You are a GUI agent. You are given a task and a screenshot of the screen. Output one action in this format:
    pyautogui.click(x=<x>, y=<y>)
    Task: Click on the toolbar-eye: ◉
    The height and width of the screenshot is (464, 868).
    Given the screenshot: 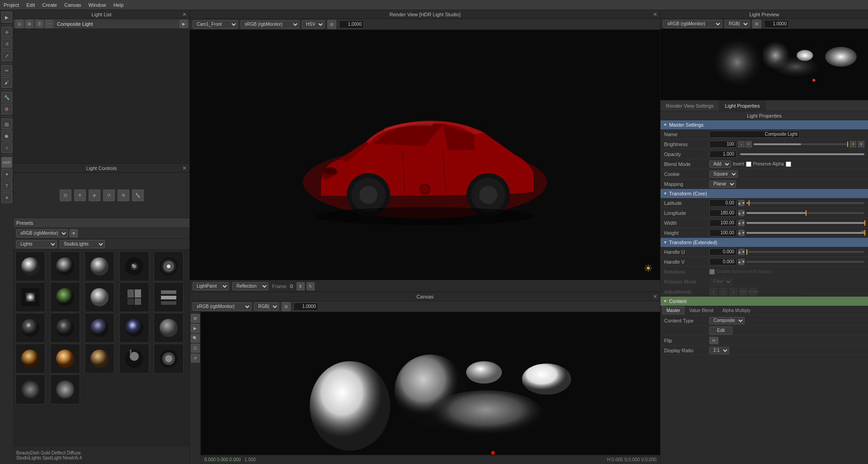 What is the action you would take?
    pyautogui.click(x=7, y=136)
    